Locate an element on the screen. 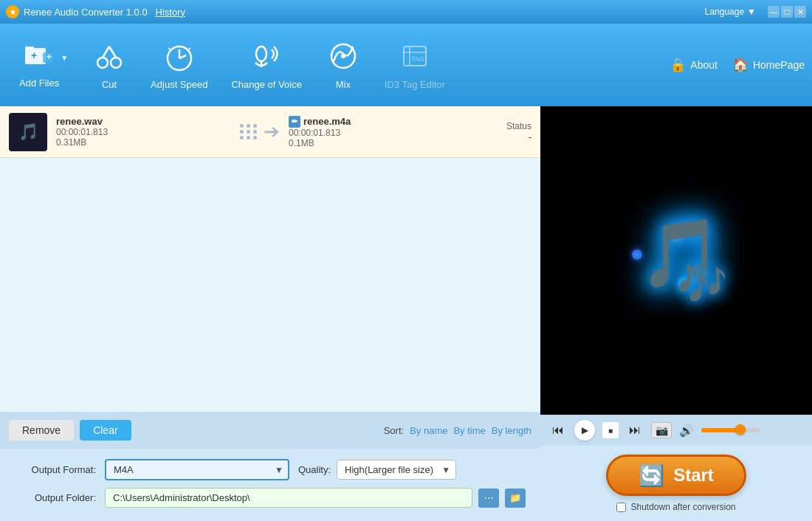 Image resolution: width=812 pixels, height=521 pixels. change-of-voice-button: Change of Voice is located at coordinates (266, 65).